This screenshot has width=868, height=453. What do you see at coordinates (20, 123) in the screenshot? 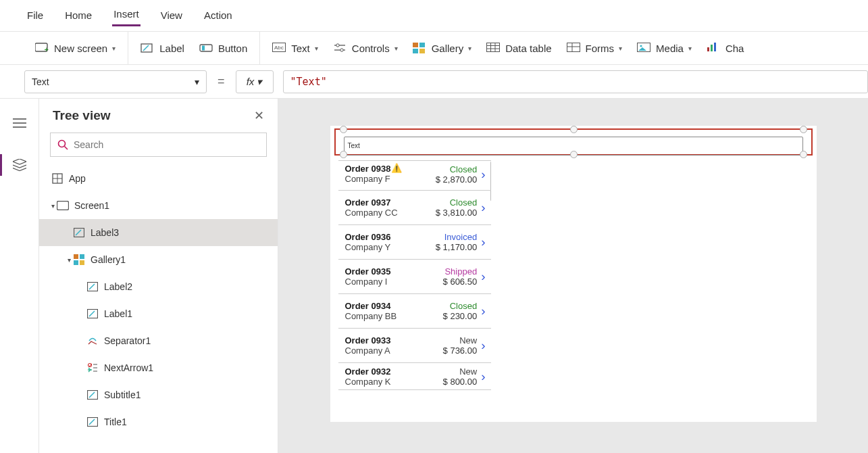
I see `hamburger-icon` at bounding box center [20, 123].